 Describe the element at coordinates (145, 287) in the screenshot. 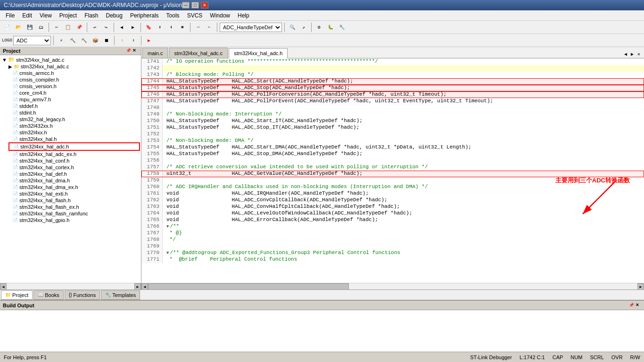

I see `editor-scroll-left: ◀` at that location.